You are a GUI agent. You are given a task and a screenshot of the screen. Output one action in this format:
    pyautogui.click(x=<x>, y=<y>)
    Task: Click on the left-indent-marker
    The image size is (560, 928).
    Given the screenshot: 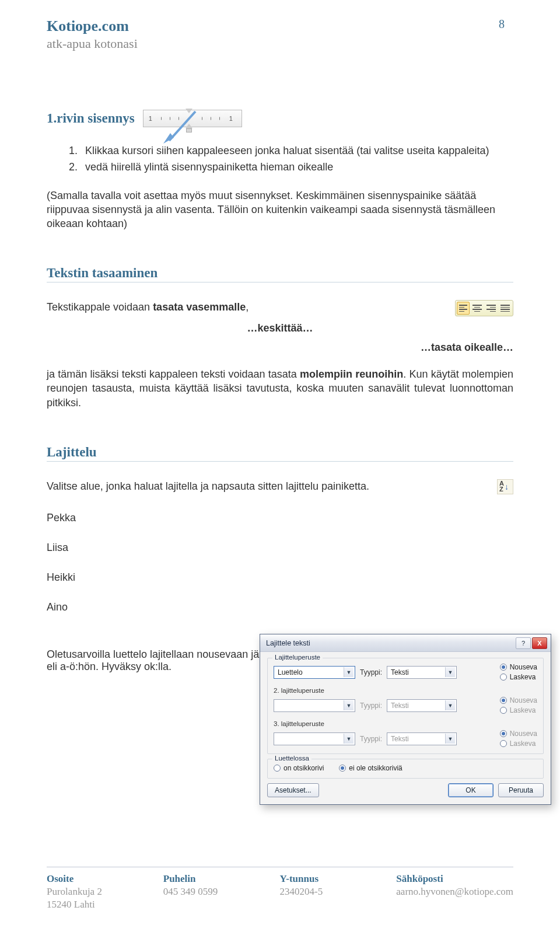 What is the action you would take?
    pyautogui.click(x=189, y=131)
    